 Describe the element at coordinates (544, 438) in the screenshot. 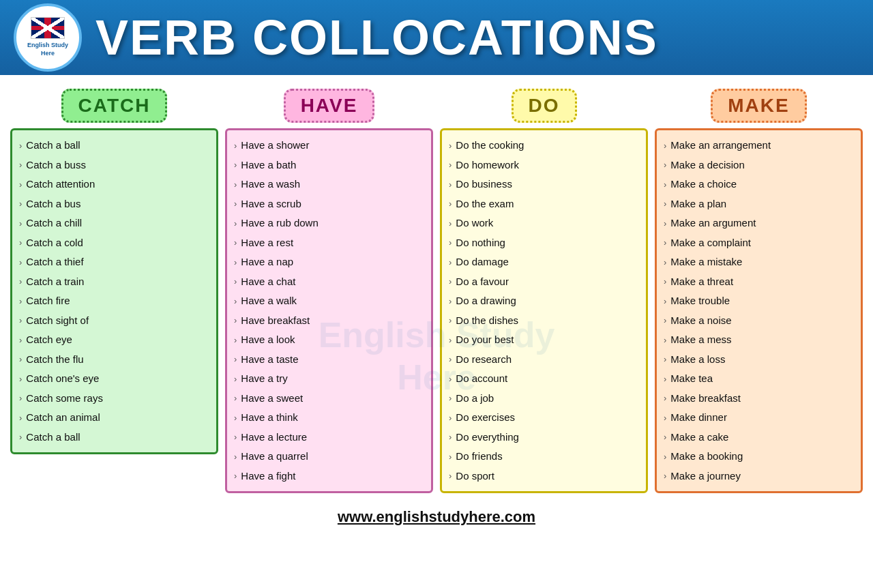

I see `list-item: ›Do everything` at that location.